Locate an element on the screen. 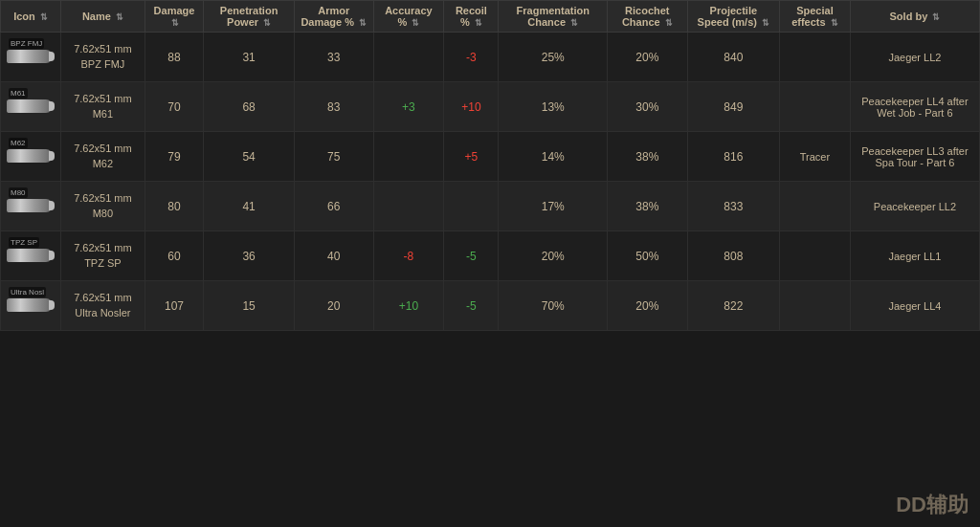 This screenshot has width=980, height=527. armor-damage-cell: 75 is located at coordinates (333, 157).